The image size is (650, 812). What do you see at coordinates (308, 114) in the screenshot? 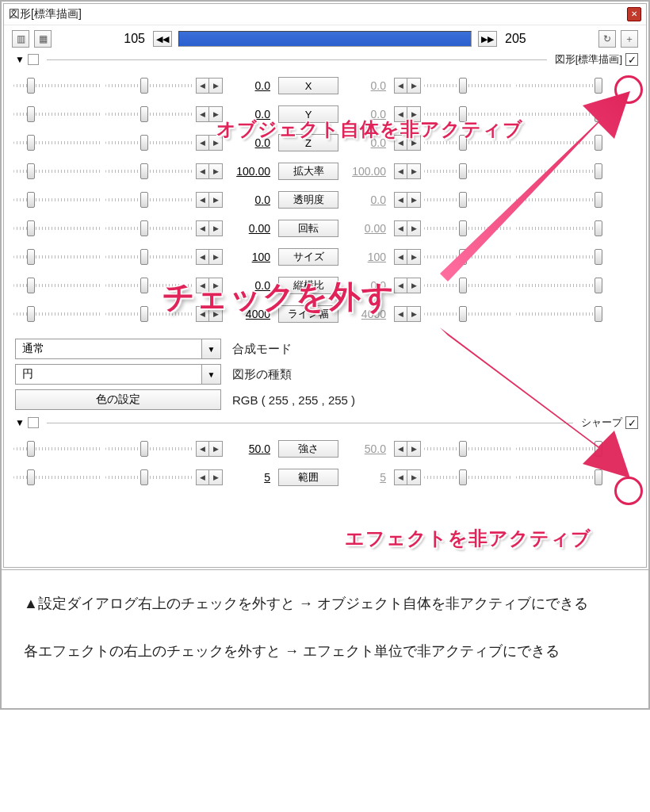
I see `param-label-button: Y` at bounding box center [308, 114].